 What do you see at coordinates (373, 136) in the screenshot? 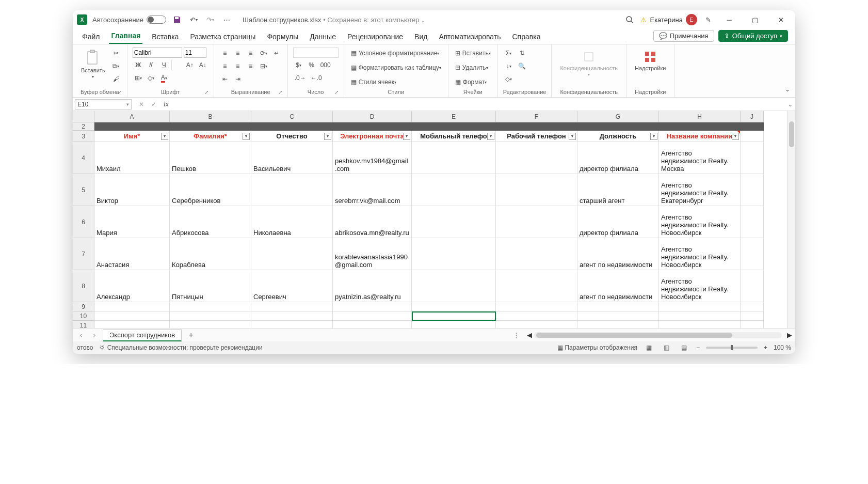
I see `cell: Электронная почта▾` at bounding box center [373, 136].